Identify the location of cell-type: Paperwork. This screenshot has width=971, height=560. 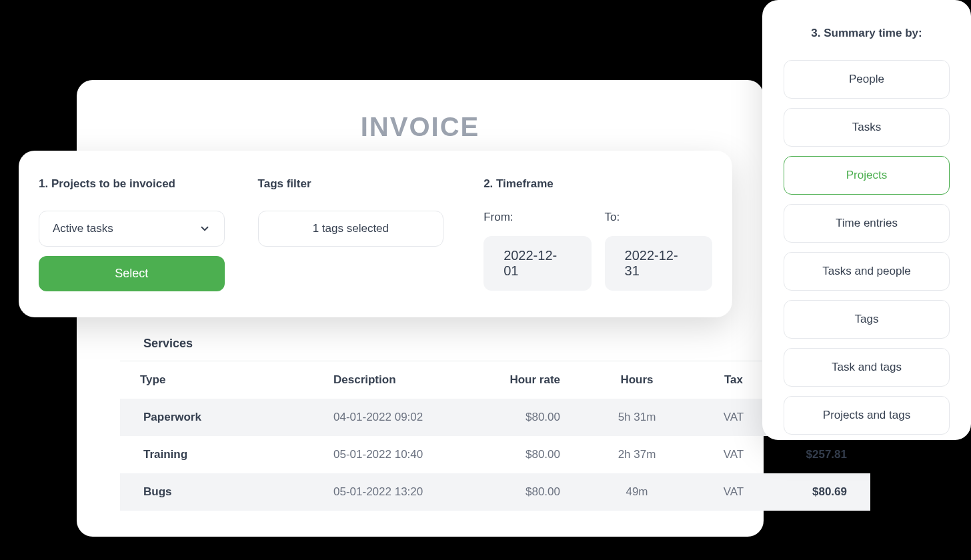
(227, 417).